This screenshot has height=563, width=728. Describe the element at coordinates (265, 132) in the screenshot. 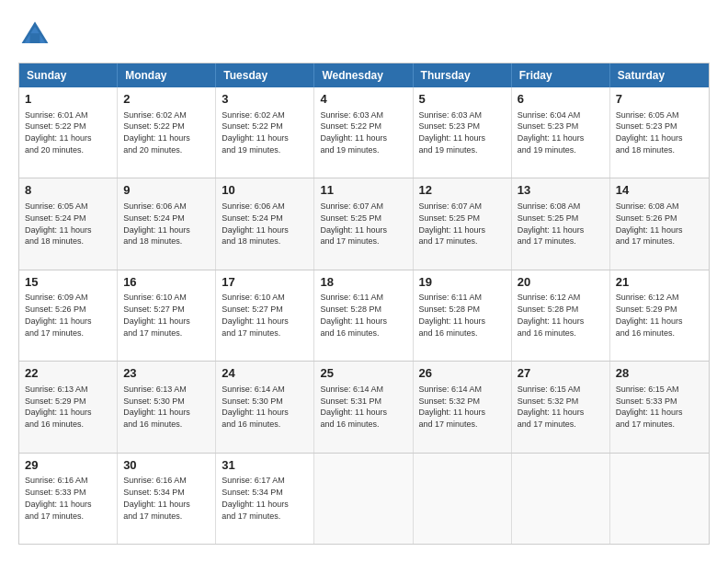

I see `calendar-cell: 3Sunrise: 6:02 AM Sunset: 5:22 PM Daylig…` at that location.